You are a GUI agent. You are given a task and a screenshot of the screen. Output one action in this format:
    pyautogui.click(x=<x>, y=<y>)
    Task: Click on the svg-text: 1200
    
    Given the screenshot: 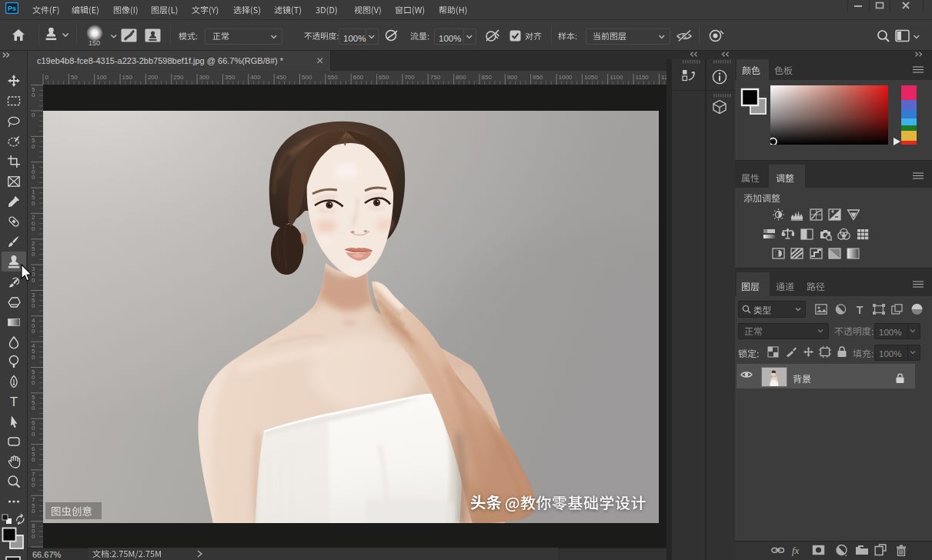 What is the action you would take?
    pyautogui.click(x=663, y=77)
    